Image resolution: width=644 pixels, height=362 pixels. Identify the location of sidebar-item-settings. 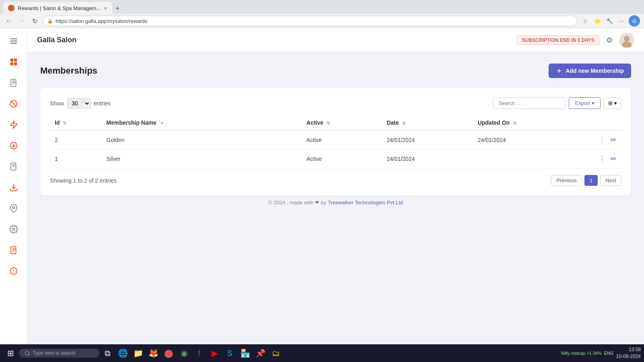
(14, 229).